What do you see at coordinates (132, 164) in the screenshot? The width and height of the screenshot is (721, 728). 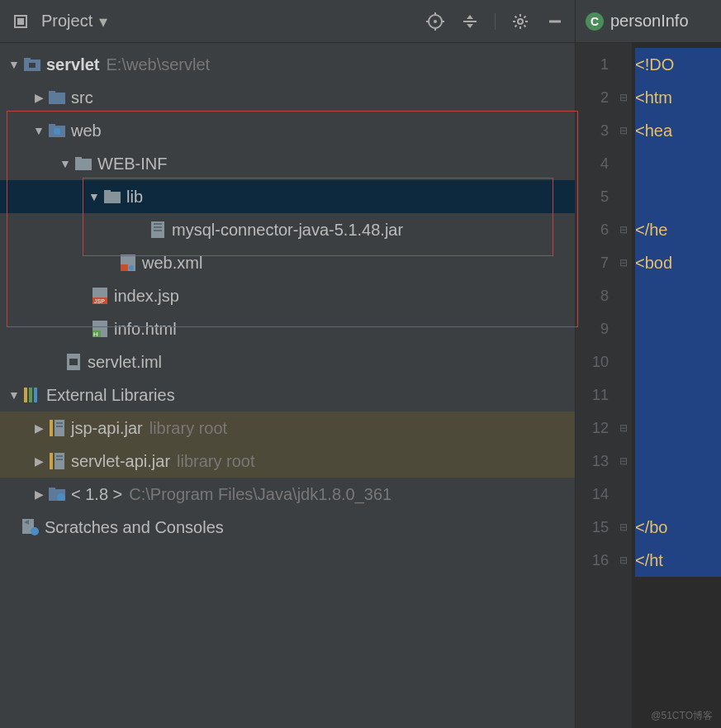 I see `webinf-label: WEB-INF` at bounding box center [132, 164].